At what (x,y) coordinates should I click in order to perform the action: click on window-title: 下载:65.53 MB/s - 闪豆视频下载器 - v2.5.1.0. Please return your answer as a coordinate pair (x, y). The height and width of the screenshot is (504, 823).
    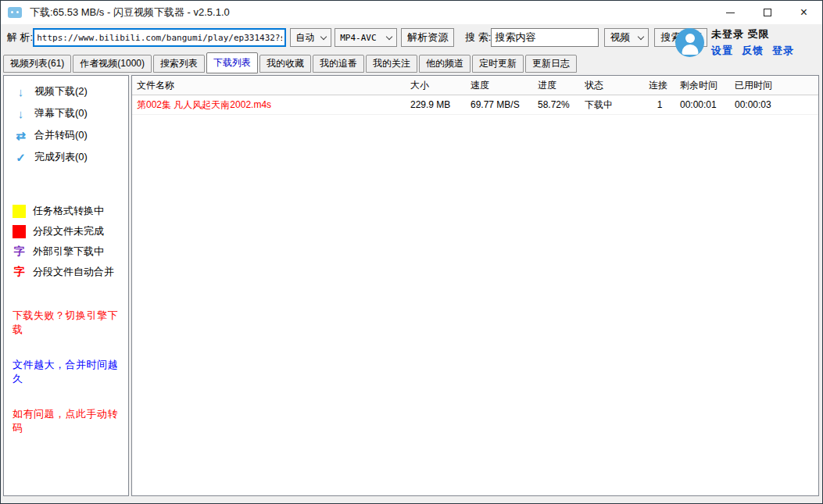
    Looking at the image, I should click on (130, 13).